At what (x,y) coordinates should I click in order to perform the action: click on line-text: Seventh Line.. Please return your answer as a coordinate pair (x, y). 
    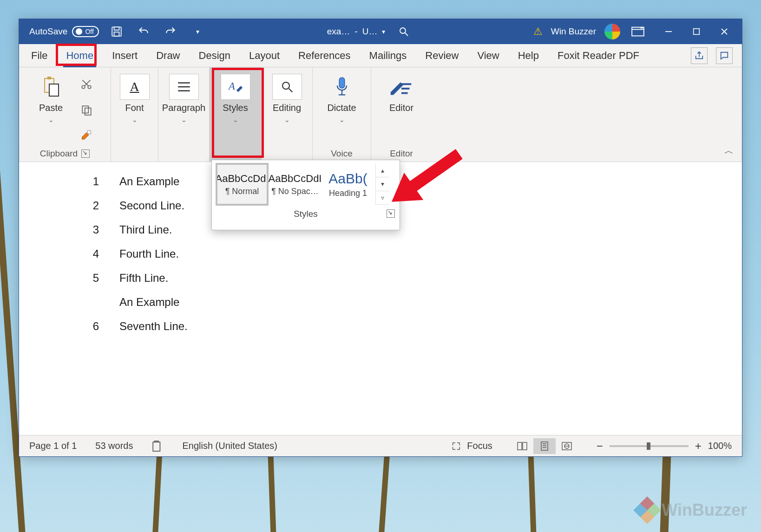
    Looking at the image, I should click on (153, 326).